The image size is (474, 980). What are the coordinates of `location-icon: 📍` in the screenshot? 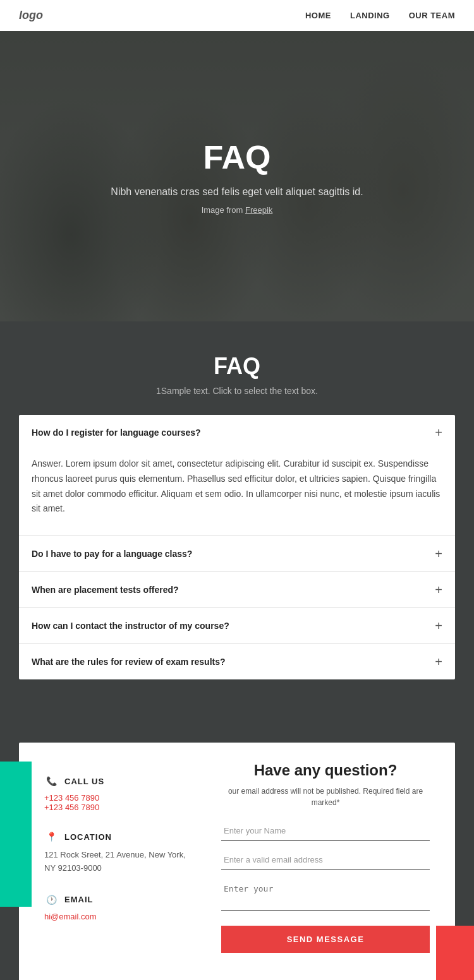 It's located at (51, 837).